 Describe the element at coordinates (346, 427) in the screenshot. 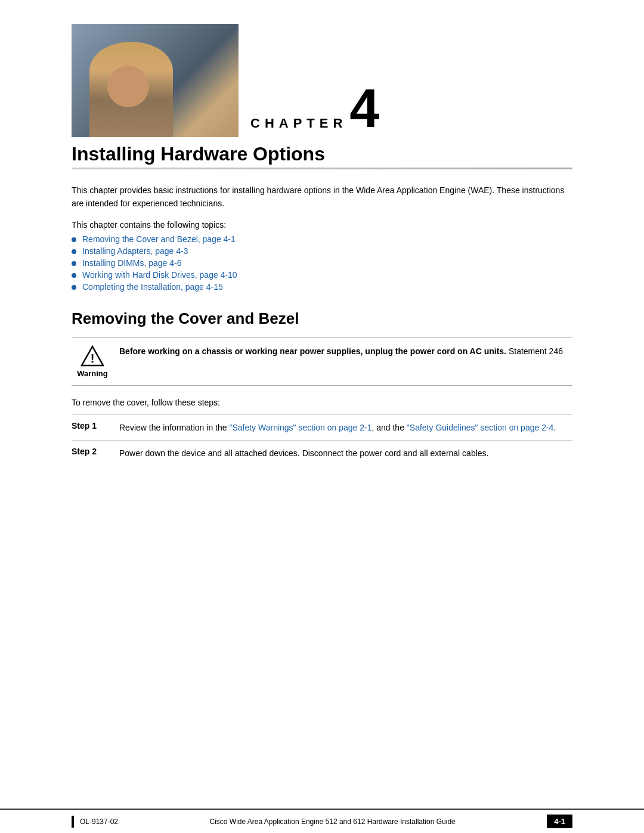

I see `step-1-content: Review the information in the "Safety Wa…` at that location.